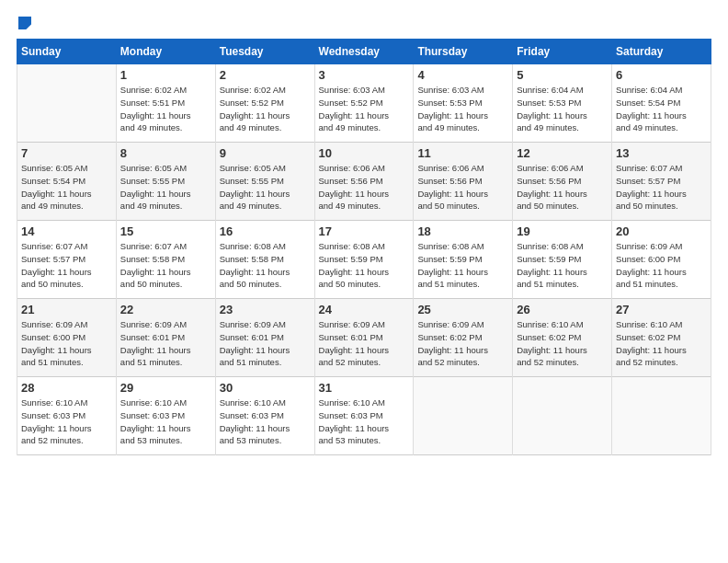 Image resolution: width=728 pixels, height=563 pixels. I want to click on day-number: 5, so click(563, 75).